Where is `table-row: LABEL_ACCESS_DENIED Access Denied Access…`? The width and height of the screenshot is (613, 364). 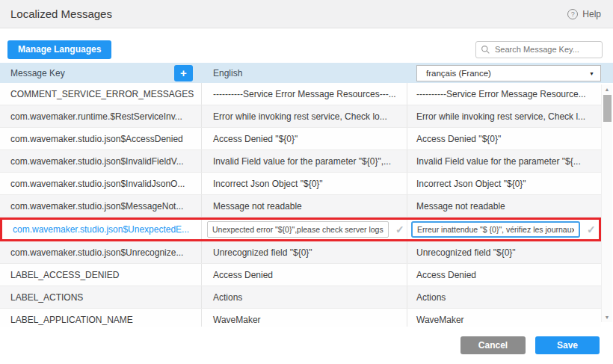
table-row: LABEL_ACCESS_DENIED Access Denied Access… is located at coordinates (301, 275).